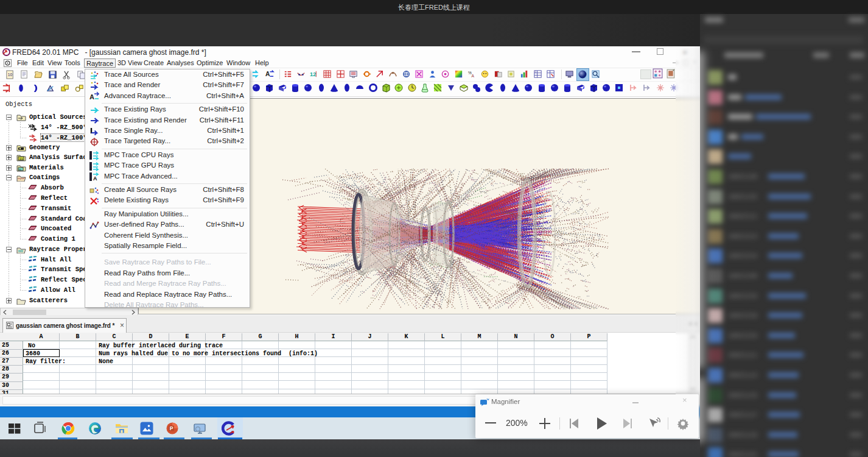 The width and height of the screenshot is (868, 457). Describe the element at coordinates (22, 159) in the screenshot. I see `svg-text: 11` at that location.